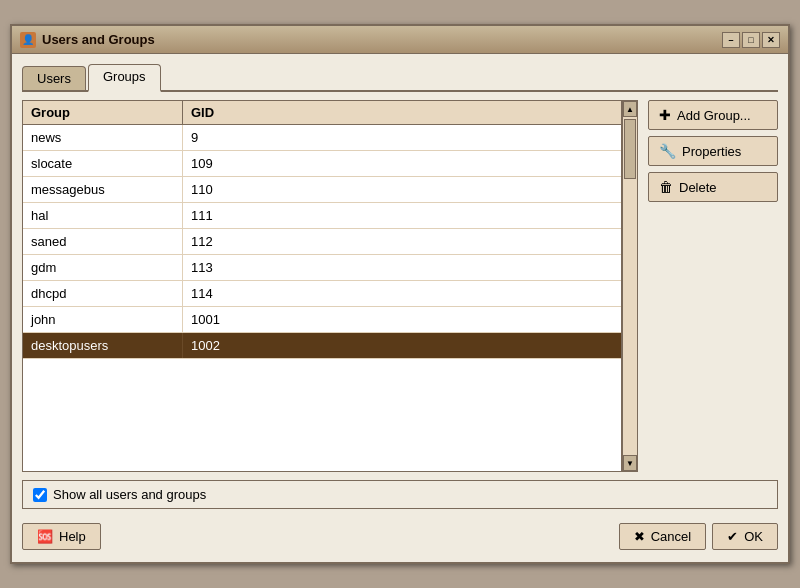 The width and height of the screenshot is (800, 588). What do you see at coordinates (731, 40) in the screenshot?
I see `minimize-button: –` at bounding box center [731, 40].